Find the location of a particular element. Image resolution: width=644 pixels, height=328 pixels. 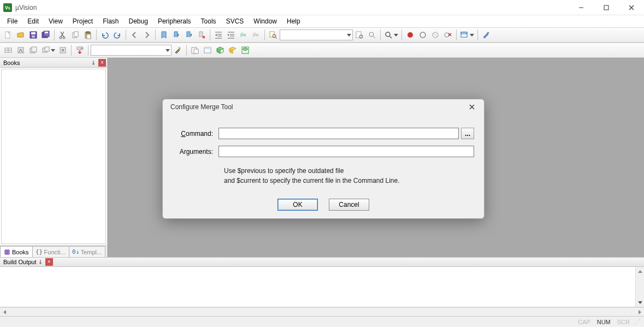

unindent-icon is located at coordinates (231, 35).